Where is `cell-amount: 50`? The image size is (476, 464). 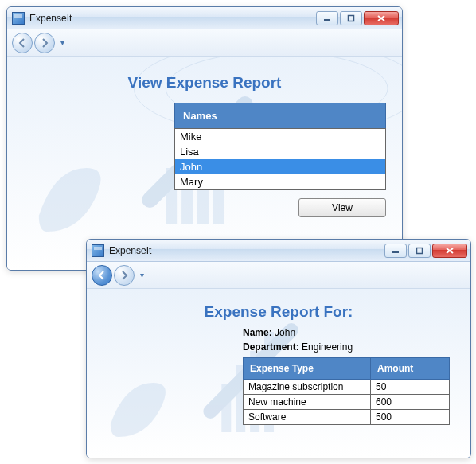
cell-amount: 50 is located at coordinates (411, 387).